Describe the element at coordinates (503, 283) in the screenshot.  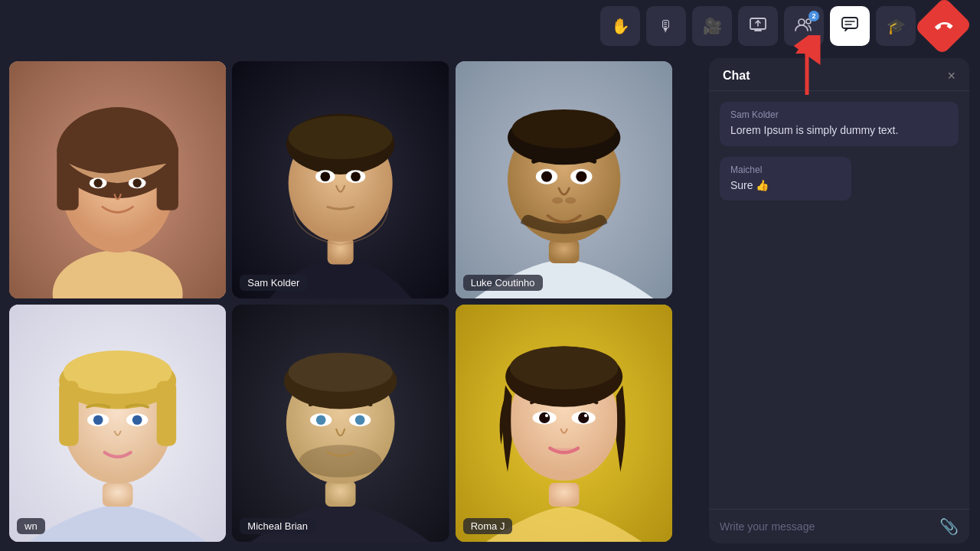
I see `video-tile-3-label: Luke Coutinho` at that location.